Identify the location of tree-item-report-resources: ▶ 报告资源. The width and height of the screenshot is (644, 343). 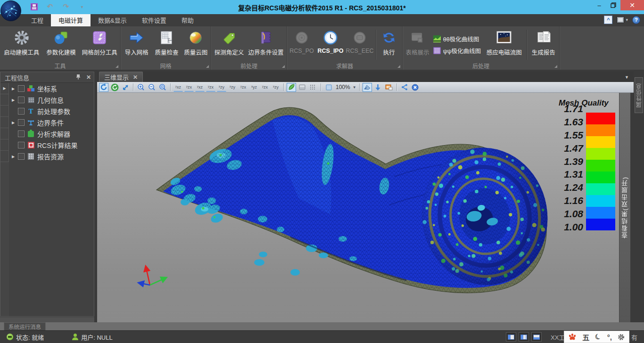
(51, 156).